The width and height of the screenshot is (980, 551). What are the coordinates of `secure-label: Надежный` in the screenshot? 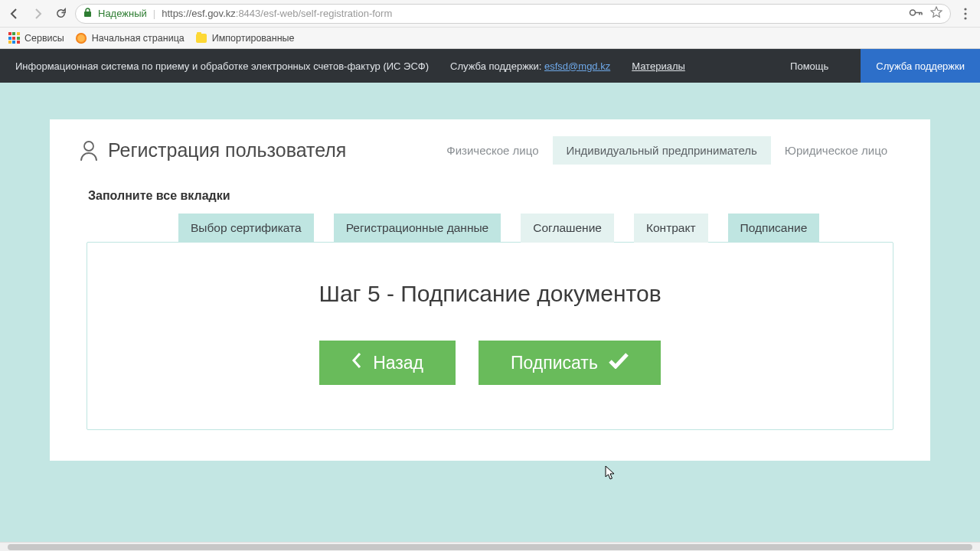 It's located at (122, 14).